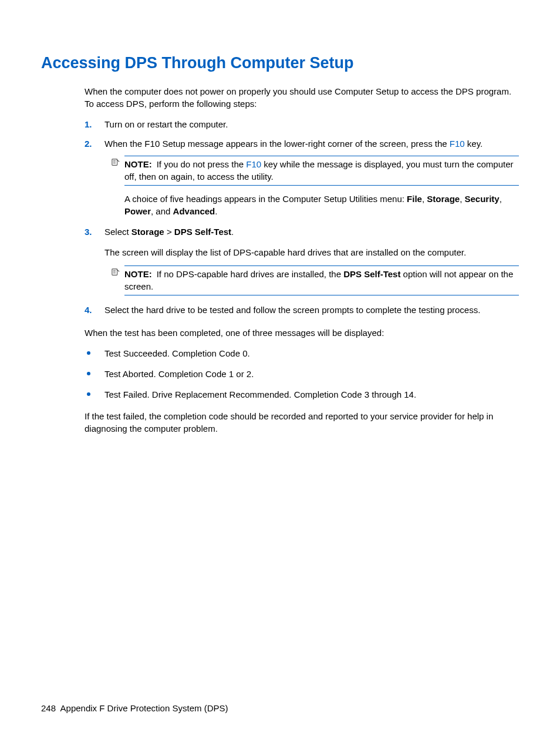  Describe the element at coordinates (302, 374) in the screenshot. I see `result-item: Test Aborted. Completion Code 1 or 2.` at that location.